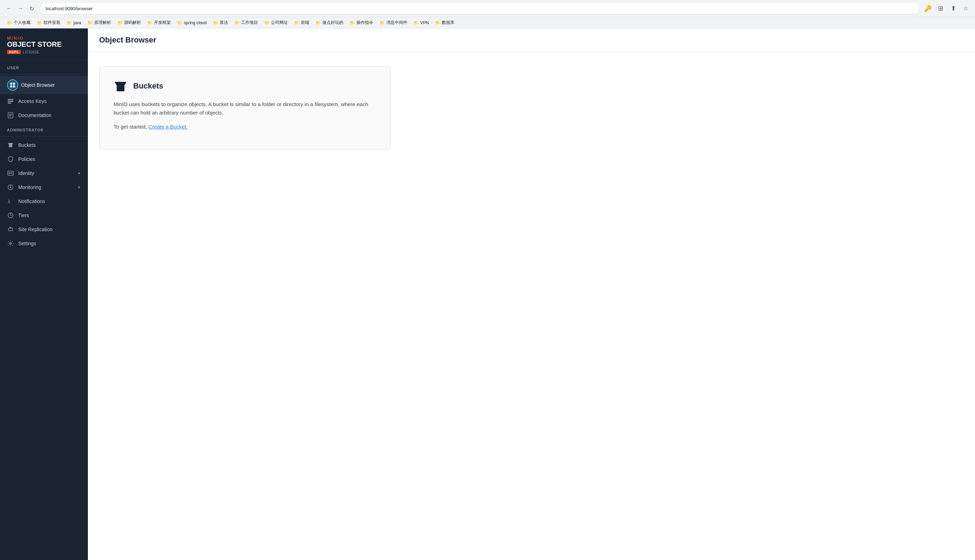  What do you see at coordinates (397, 23) in the screenshot?
I see `bookmark-label: 消息中间件` at bounding box center [397, 23].